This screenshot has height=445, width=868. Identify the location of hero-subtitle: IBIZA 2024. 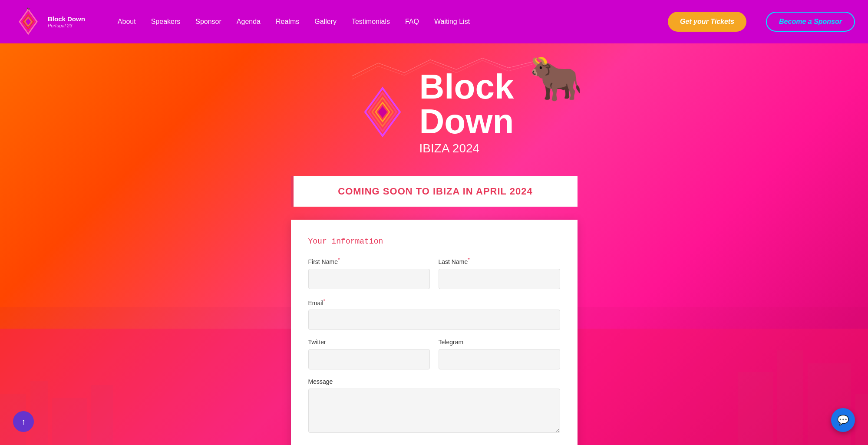
(467, 148).